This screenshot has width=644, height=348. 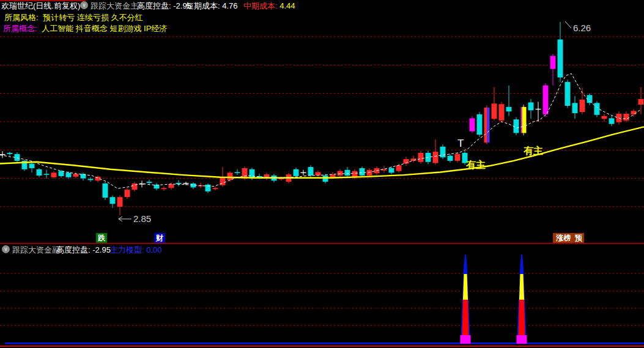 I want to click on sub-baseline-blue, so click(x=324, y=344).